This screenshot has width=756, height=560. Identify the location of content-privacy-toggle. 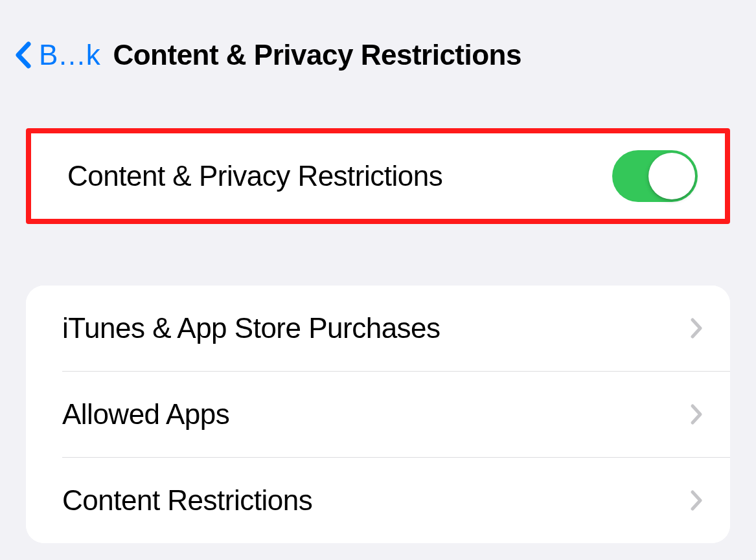
(655, 176).